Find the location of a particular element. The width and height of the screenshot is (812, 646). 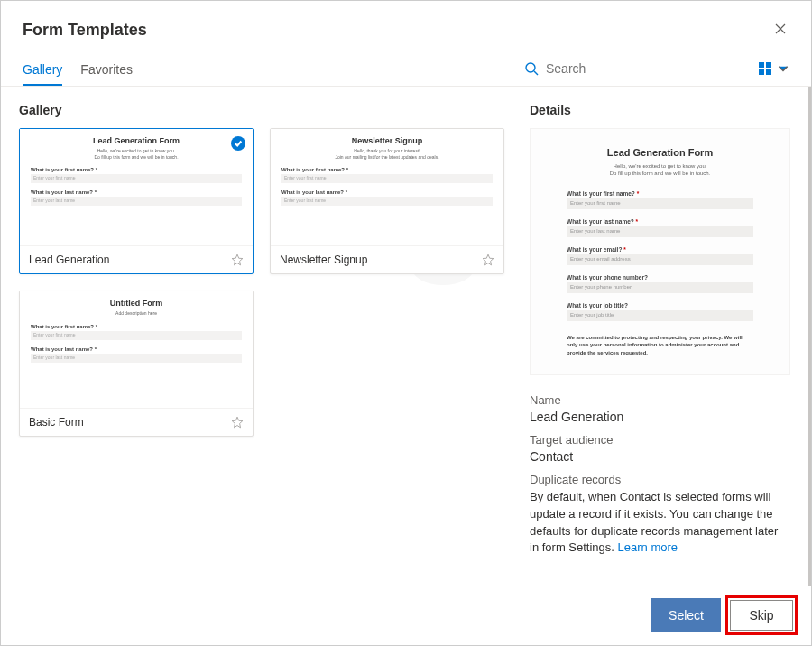

dialog-title: Form Templates is located at coordinates (85, 31).